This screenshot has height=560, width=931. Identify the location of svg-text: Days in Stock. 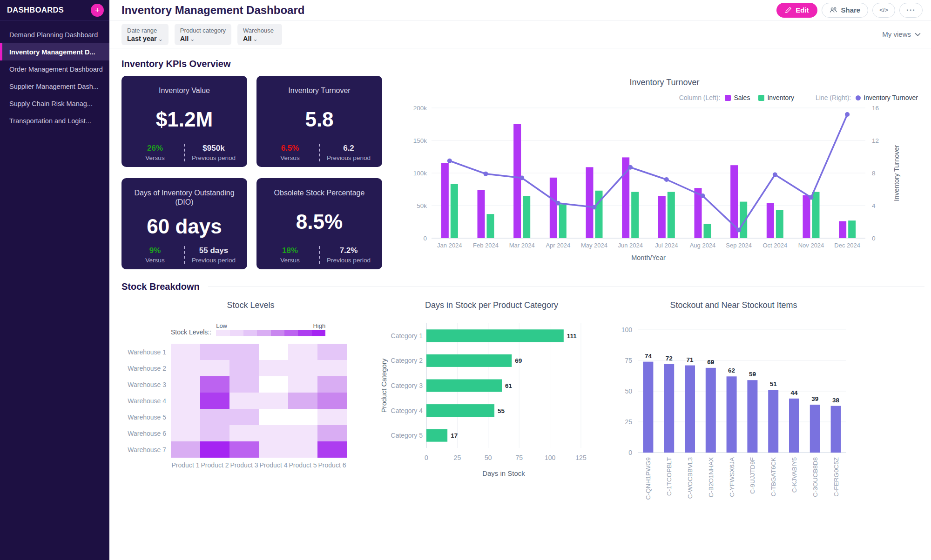
(504, 473).